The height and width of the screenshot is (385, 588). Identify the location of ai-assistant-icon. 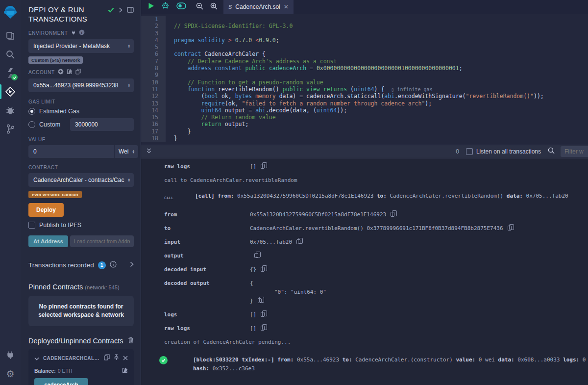
(166, 7).